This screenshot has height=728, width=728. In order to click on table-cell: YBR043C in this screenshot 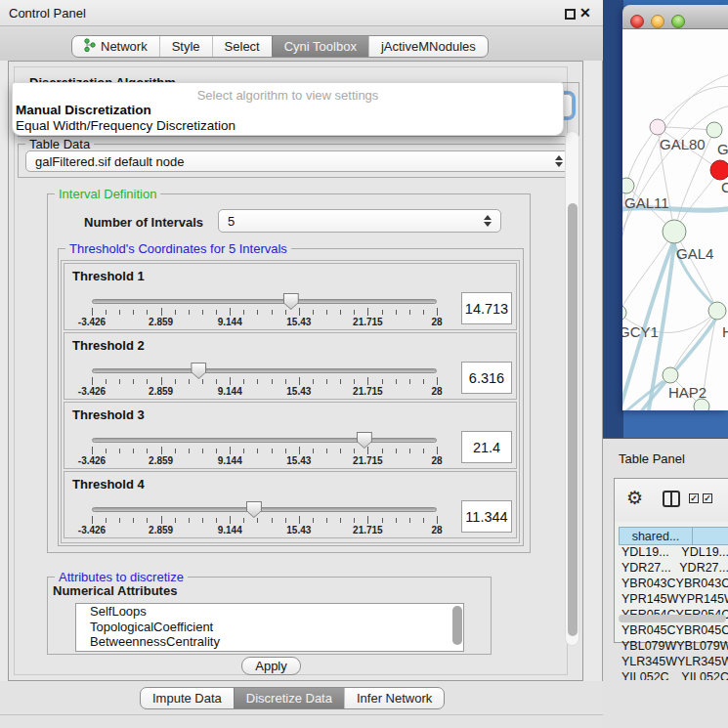, I will do `click(702, 584)`.